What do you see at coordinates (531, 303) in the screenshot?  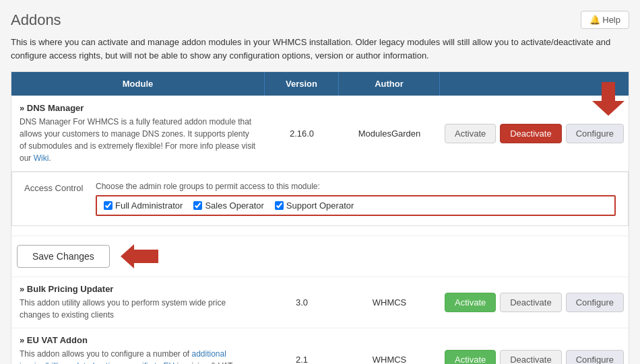 I see `deactivate-button-bulk: Deactivate` at bounding box center [531, 303].